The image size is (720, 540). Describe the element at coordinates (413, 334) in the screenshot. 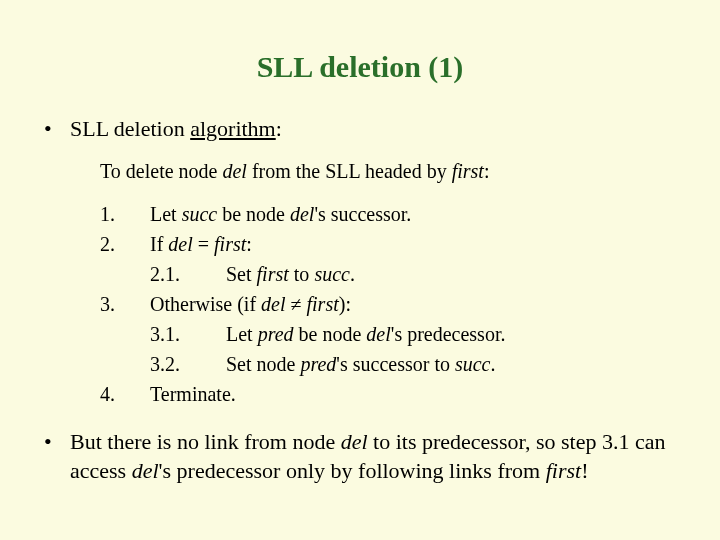

I see `step-body: Otherwise (if del ≠ first): 3.1. Let pre…` at that location.